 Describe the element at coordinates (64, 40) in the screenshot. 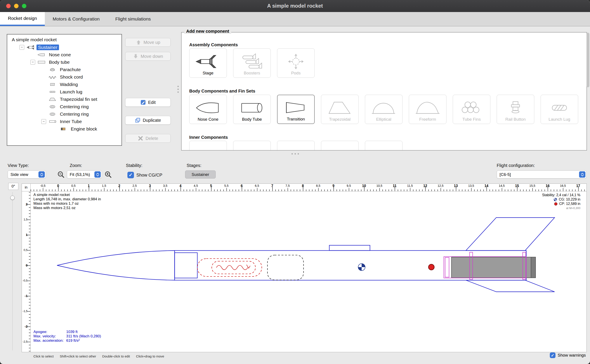

I see `tree-item-root: A simple model rocket` at that location.